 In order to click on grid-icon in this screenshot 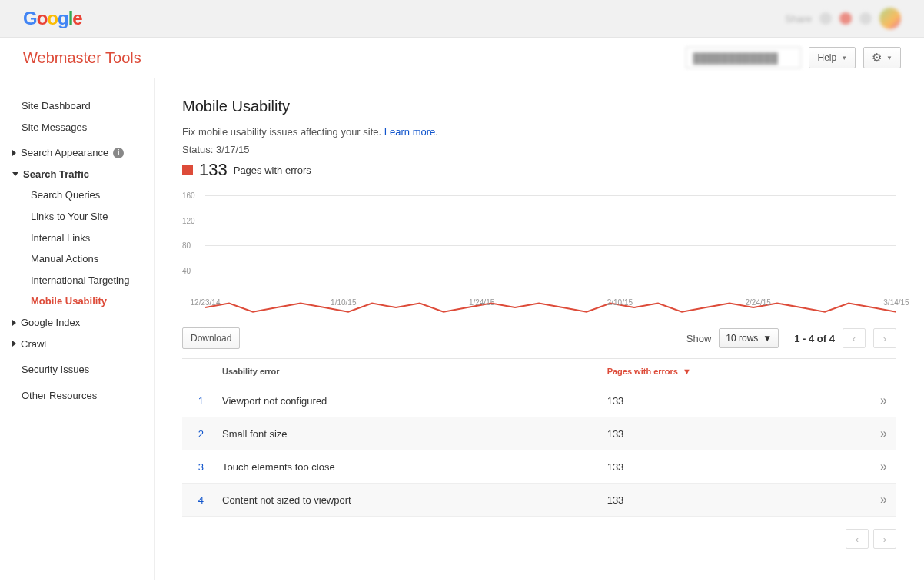, I will do `click(866, 18)`.